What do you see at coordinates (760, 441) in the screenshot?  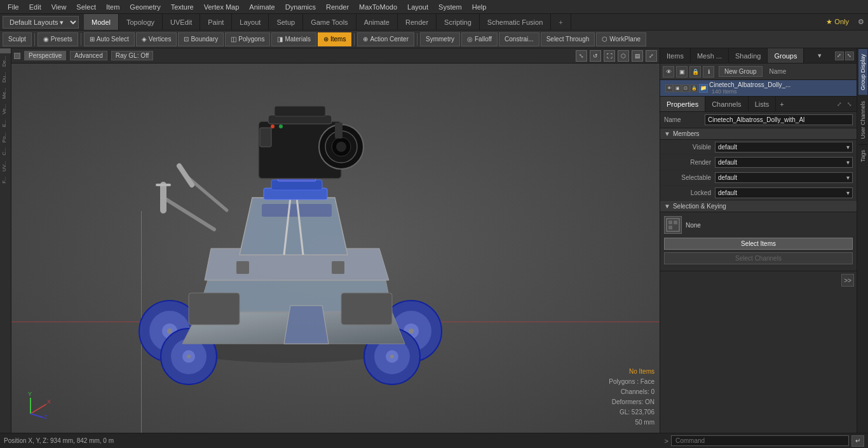 I see `command-input` at bounding box center [760, 441].